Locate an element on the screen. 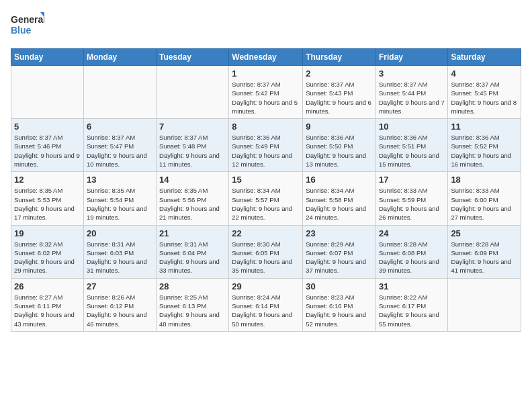 This screenshot has width=532, height=411. weekday-header-row: SundayMondayTuesdayWednesdayThursdayFrid… is located at coordinates (266, 58).